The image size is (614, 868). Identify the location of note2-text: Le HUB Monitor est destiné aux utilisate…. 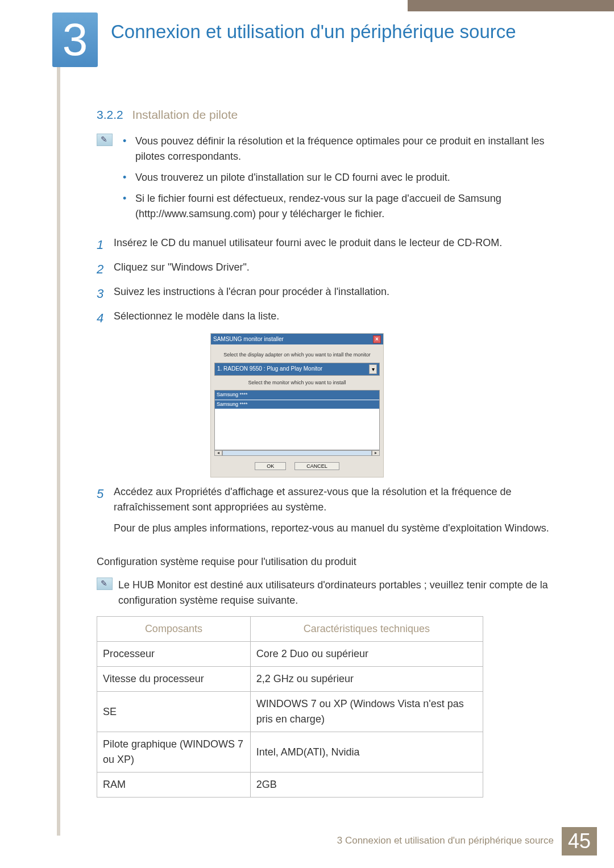
(333, 592).